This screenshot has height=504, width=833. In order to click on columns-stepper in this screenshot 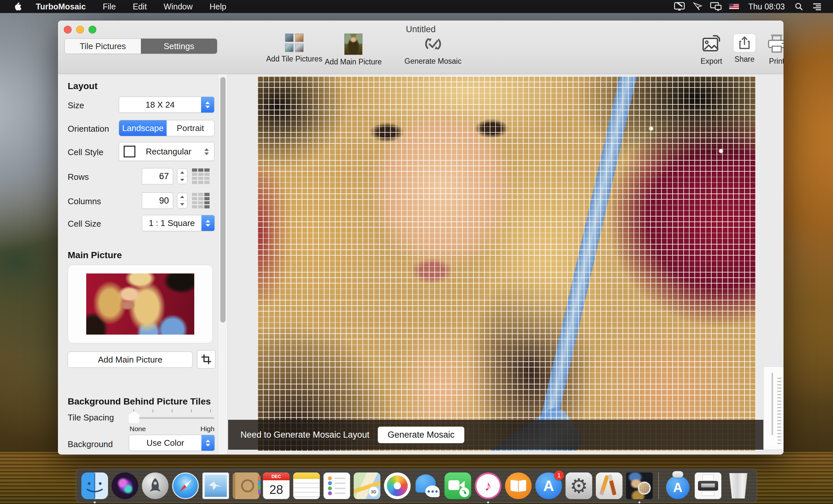, I will do `click(182, 201)`.